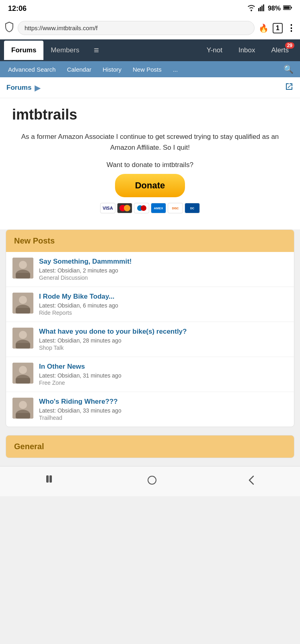 This screenshot has height=644, width=300. Describe the element at coordinates (163, 383) in the screenshot. I see `post-category: Free Zone` at that location.